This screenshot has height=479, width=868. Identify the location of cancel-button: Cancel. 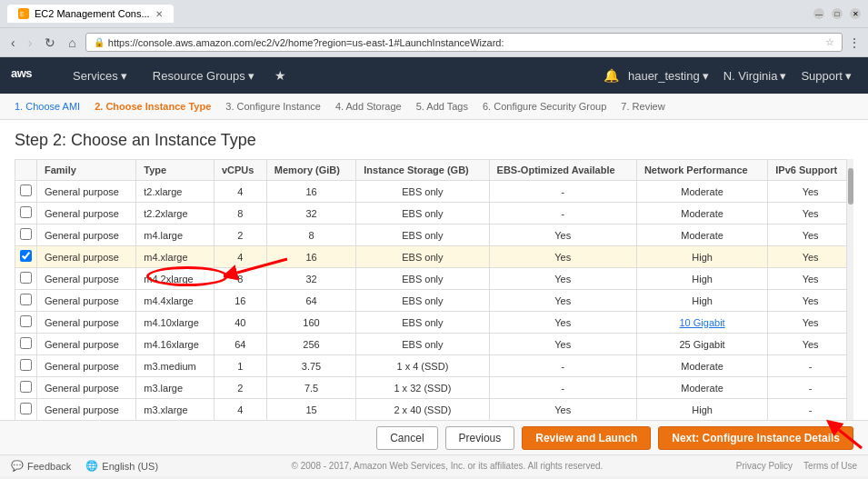
(407, 438).